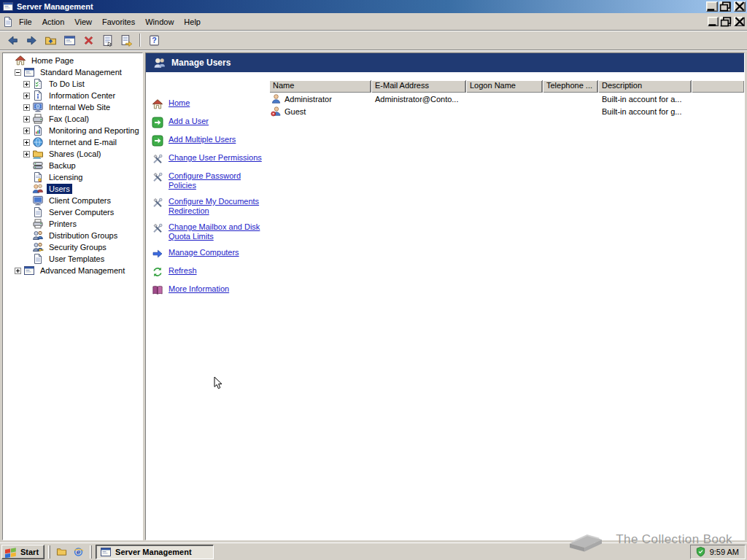 The width and height of the screenshot is (747, 560). Describe the element at coordinates (69, 41) in the screenshot. I see `show-hide-console-tree-button` at that location.